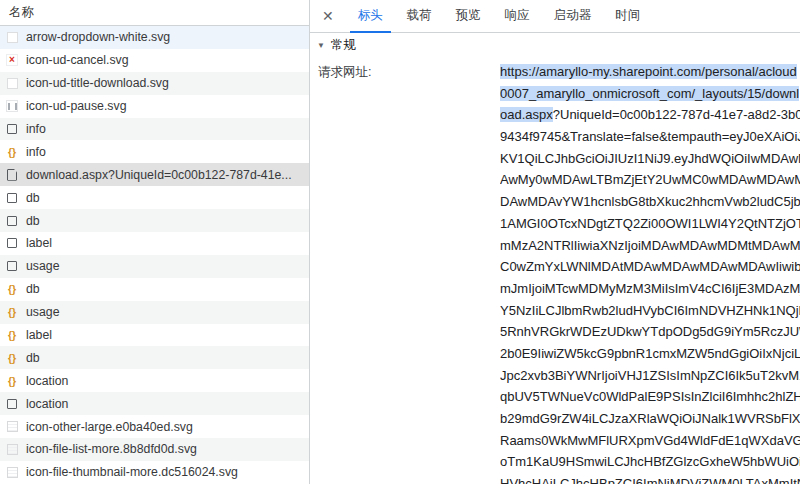 The width and height of the screenshot is (800, 484). What do you see at coordinates (132, 472) in the screenshot?
I see `request-name: icon-file-thumbnail-more.dc516024.svg` at bounding box center [132, 472].